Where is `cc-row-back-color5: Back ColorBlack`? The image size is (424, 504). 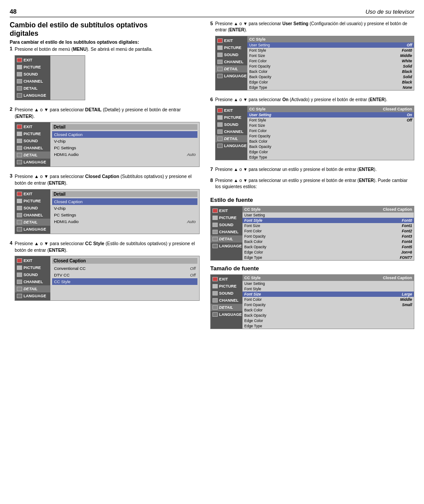
cc-row-back-color5: Back ColorBlack is located at coordinates (330, 72).